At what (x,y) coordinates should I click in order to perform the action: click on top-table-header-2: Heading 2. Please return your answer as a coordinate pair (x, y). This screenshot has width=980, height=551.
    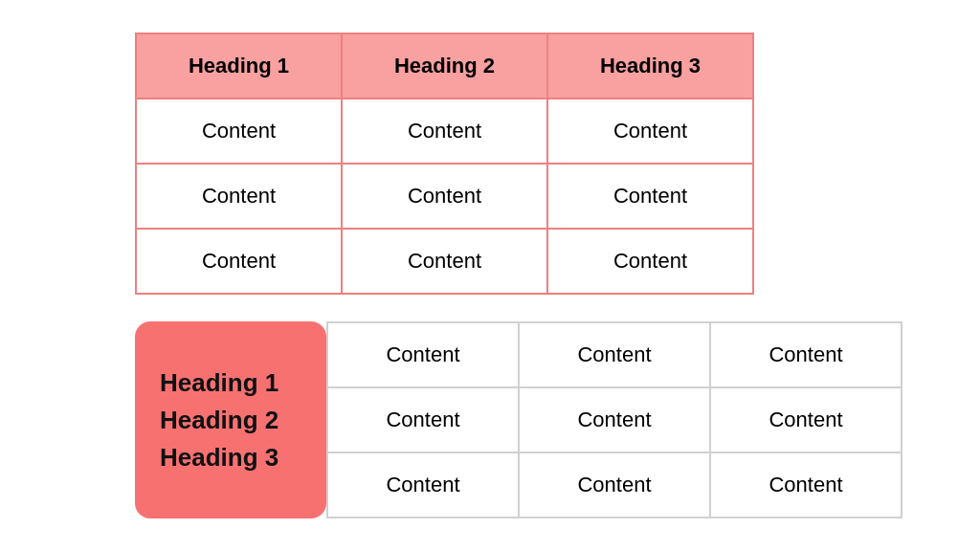
    Looking at the image, I should click on (444, 66).